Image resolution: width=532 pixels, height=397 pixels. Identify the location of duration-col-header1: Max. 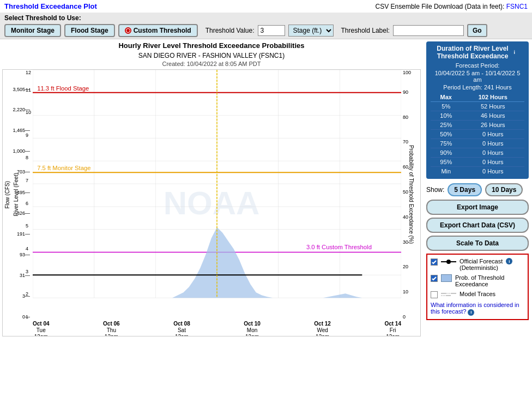
(446, 97).